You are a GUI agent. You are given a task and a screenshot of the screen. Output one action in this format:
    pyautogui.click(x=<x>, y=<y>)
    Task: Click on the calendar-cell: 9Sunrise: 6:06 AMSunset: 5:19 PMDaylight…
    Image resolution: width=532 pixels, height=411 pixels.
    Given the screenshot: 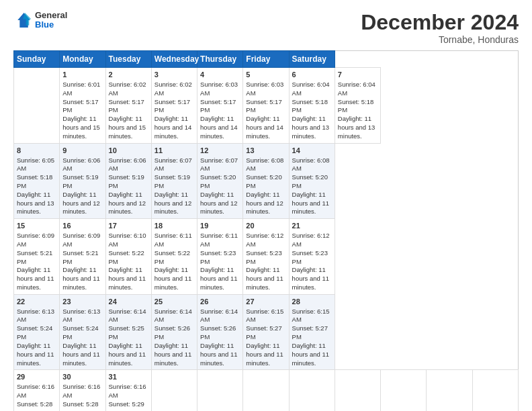 What is the action you would take?
    pyautogui.click(x=83, y=181)
    